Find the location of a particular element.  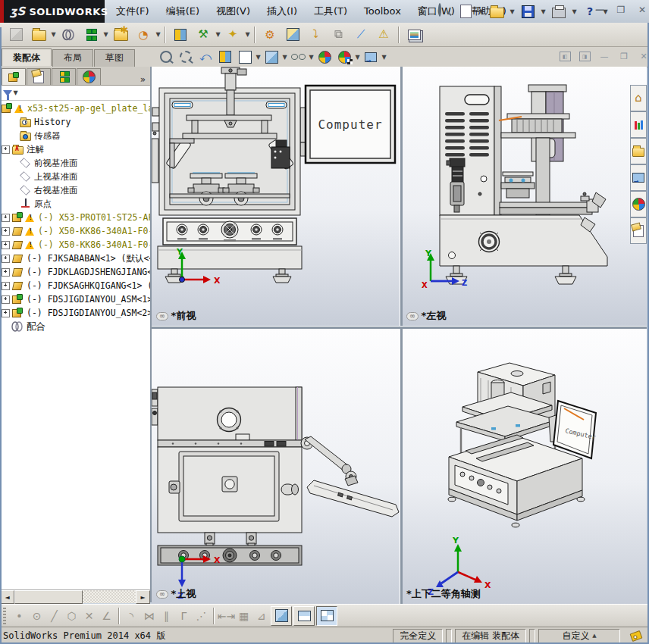

scroll-right-arrow: ► is located at coordinates (143, 597).